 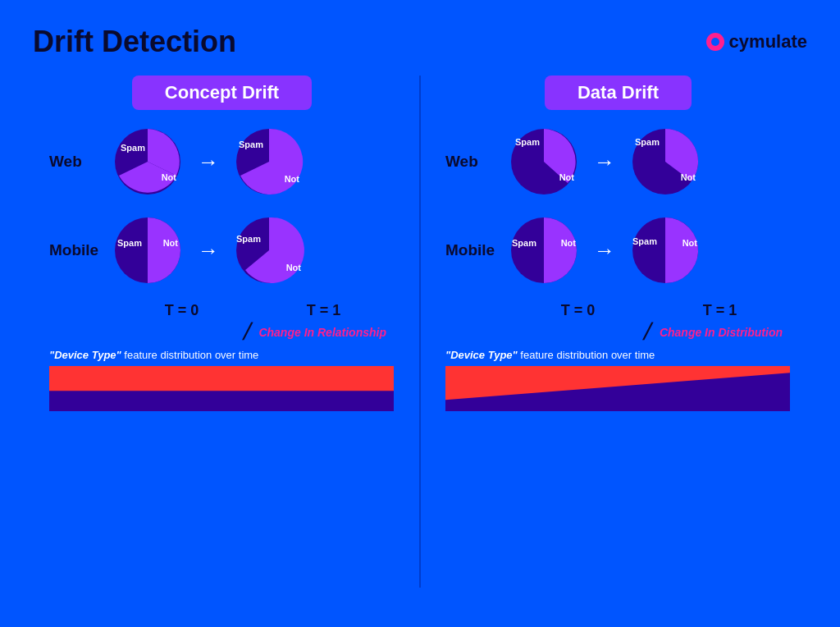 I want to click on concept-web-t0-spam: Spam, so click(x=133, y=148).